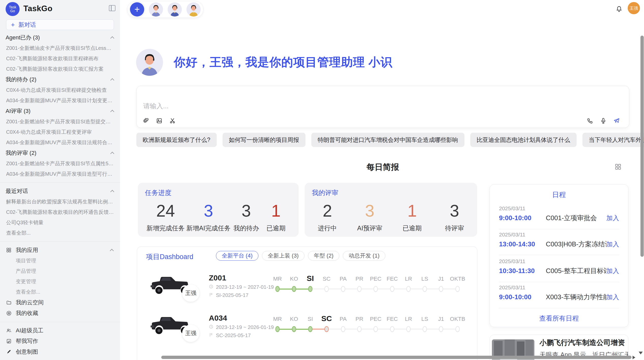 This screenshot has height=360, width=644. Describe the element at coordinates (613, 140) in the screenshot. I see `suggestion-chip: 当下年轻人对汽车外观有怎样的喜好趋势` at that location.